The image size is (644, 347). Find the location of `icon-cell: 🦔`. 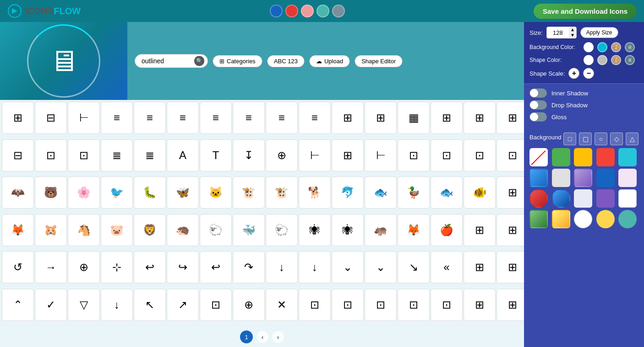

icon-cell: 🦔 is located at coordinates (183, 230).